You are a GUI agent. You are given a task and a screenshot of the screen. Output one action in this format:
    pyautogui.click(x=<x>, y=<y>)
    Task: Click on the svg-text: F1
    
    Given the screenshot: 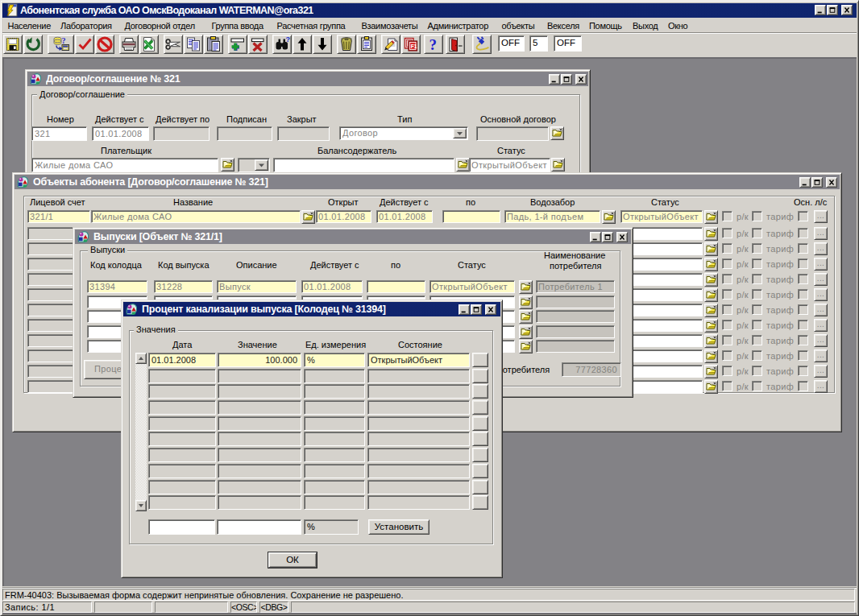 What is the action you would take?
    pyautogui.click(x=414, y=47)
    